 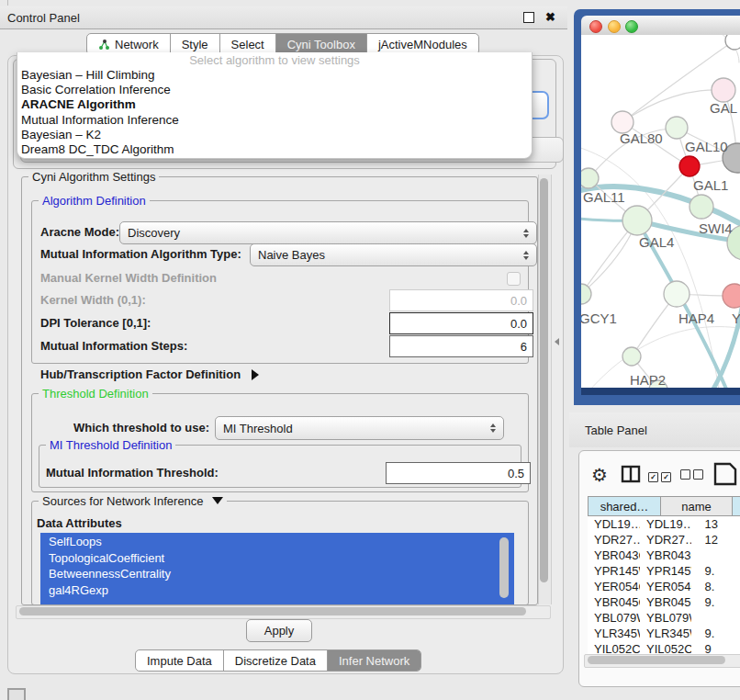 What do you see at coordinates (273, 612) in the screenshot?
I see `settings-hscroll-thumb` at bounding box center [273, 612].